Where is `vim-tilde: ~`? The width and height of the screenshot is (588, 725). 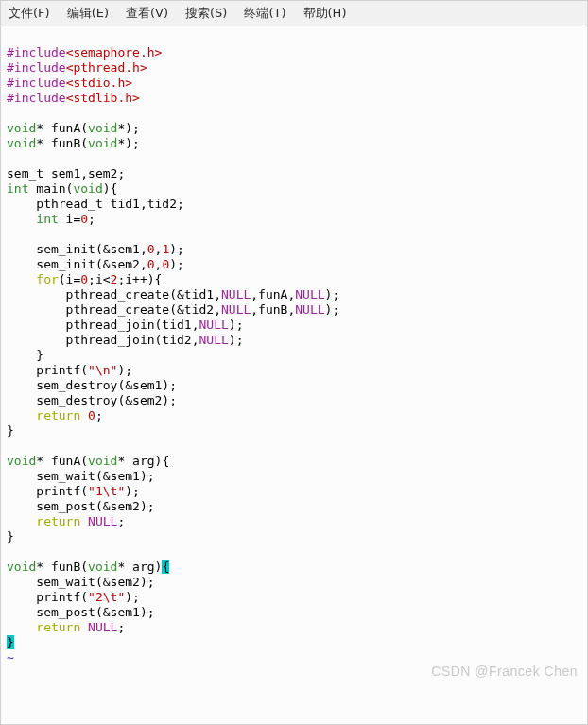
vim-tilde: ~ is located at coordinates (10, 658).